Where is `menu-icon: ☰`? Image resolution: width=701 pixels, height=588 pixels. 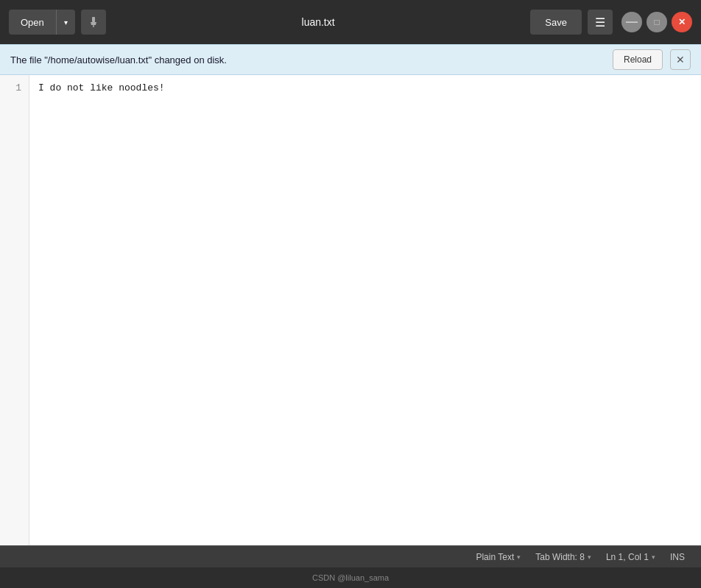
menu-icon: ☰ is located at coordinates (600, 22).